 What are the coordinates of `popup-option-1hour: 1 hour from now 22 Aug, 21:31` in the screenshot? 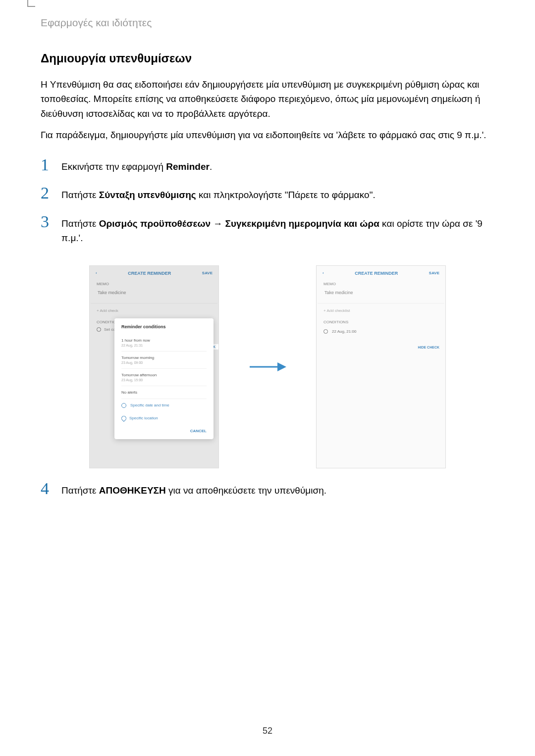 It's located at (164, 343).